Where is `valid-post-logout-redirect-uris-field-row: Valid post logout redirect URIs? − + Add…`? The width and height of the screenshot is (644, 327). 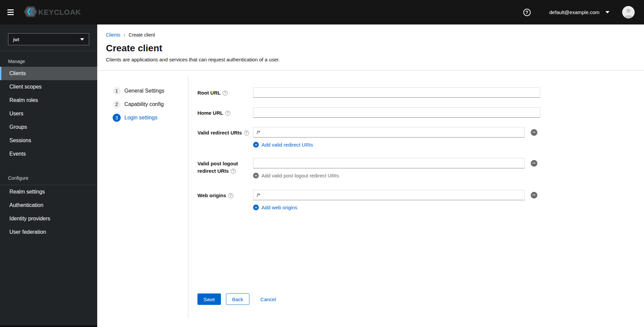 valid-post-logout-redirect-uris-field-row: Valid post logout redirect URIs? − + Add… is located at coordinates (421, 168).